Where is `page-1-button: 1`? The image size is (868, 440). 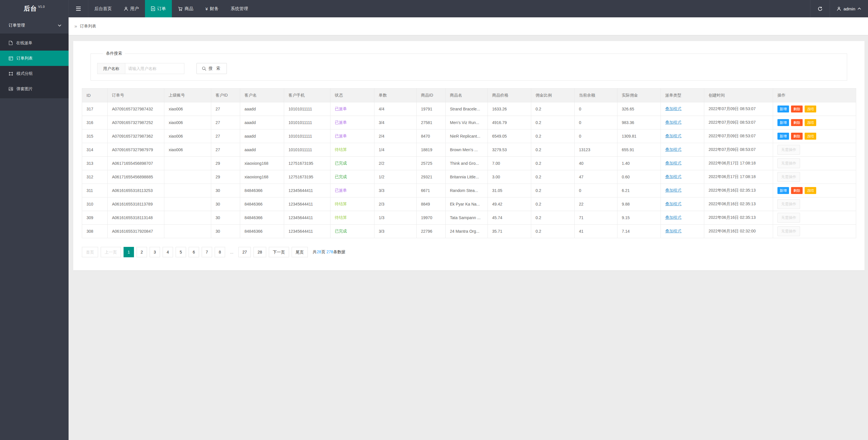
page-1-button: 1 is located at coordinates (129, 252).